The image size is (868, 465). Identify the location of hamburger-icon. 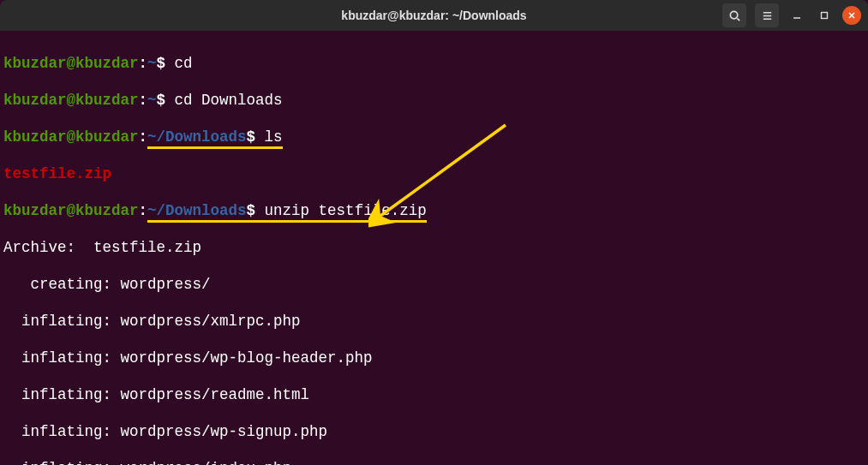
(768, 15).